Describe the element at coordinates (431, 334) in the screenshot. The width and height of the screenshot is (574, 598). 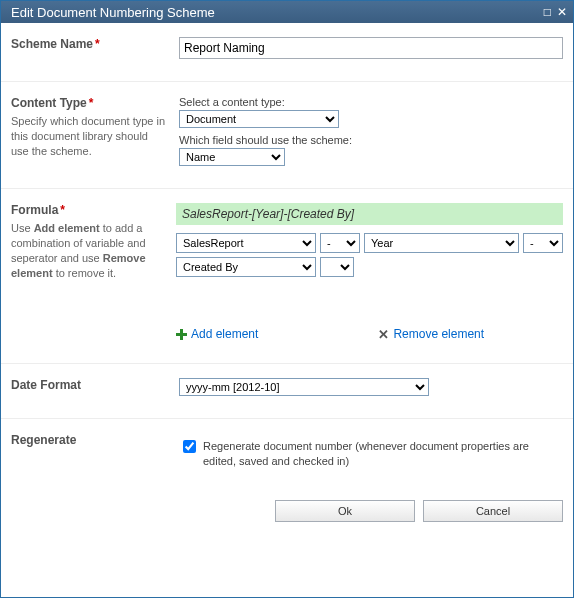
I see `remove-element-link: ✕ Remove element` at that location.